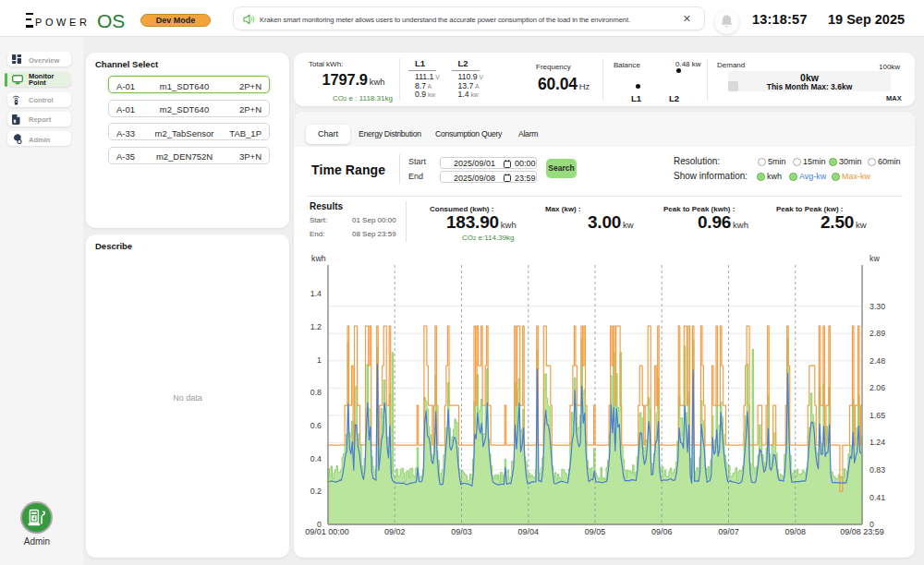 The image size is (924, 565). I want to click on svg-text: 1.24, so click(878, 442).